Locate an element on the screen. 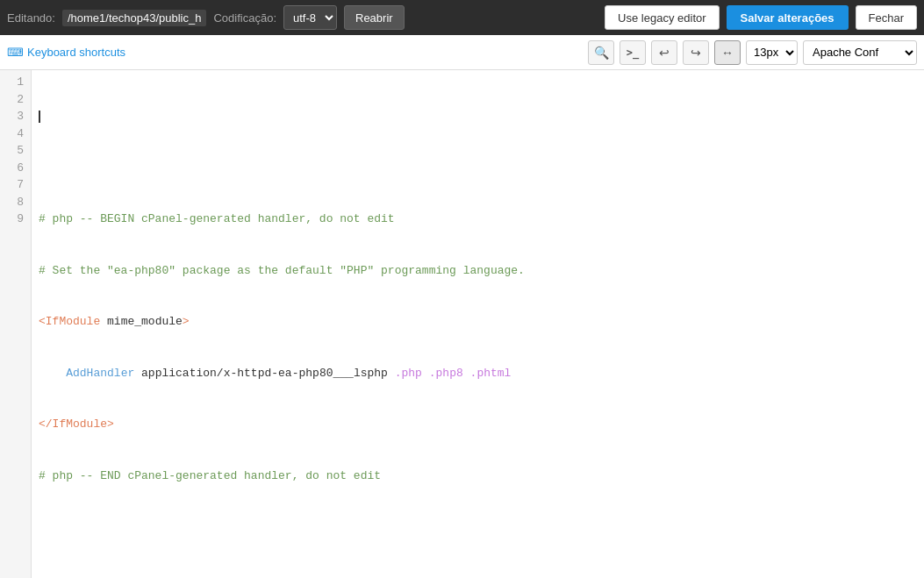 The image size is (924, 578). line-num-1: 1 is located at coordinates (16, 82).